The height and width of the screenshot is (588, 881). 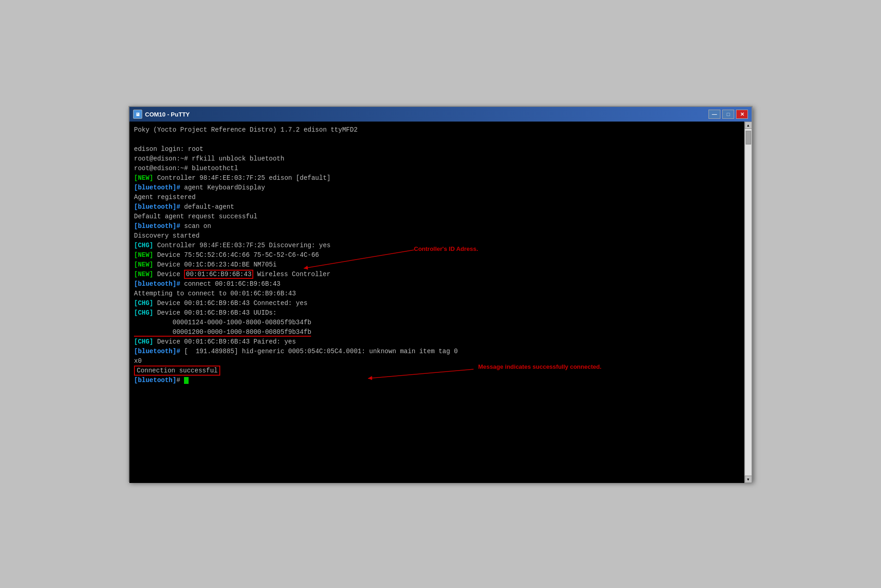 I want to click on scroll-up-button: ▲, so click(x=748, y=125).